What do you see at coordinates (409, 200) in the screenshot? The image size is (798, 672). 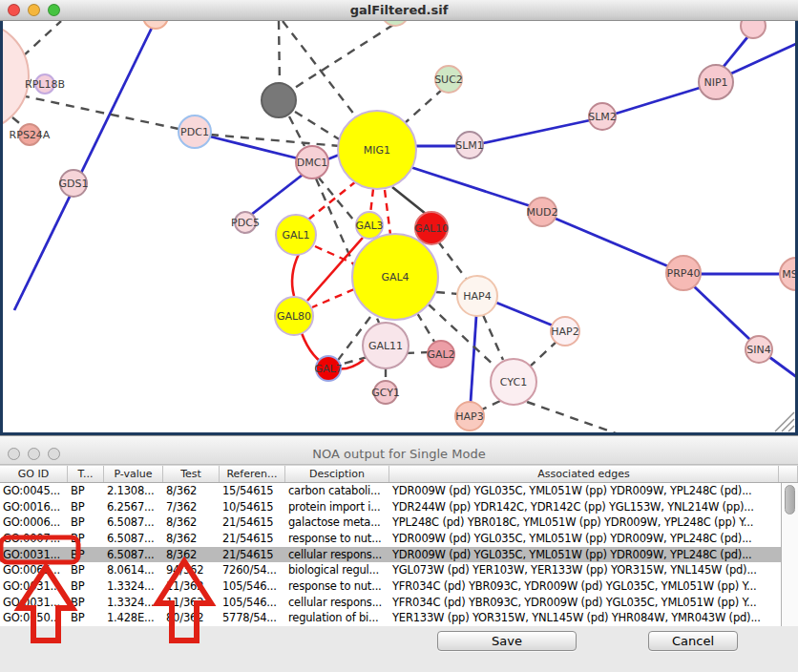 I see `edge-dark` at bounding box center [409, 200].